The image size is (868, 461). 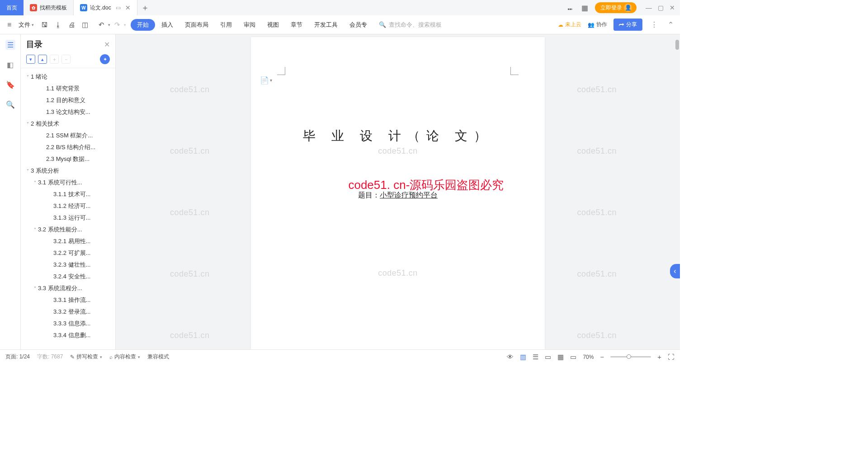 What do you see at coordinates (602, 357) in the screenshot?
I see `zoom-minus-icon: −` at bounding box center [602, 357].